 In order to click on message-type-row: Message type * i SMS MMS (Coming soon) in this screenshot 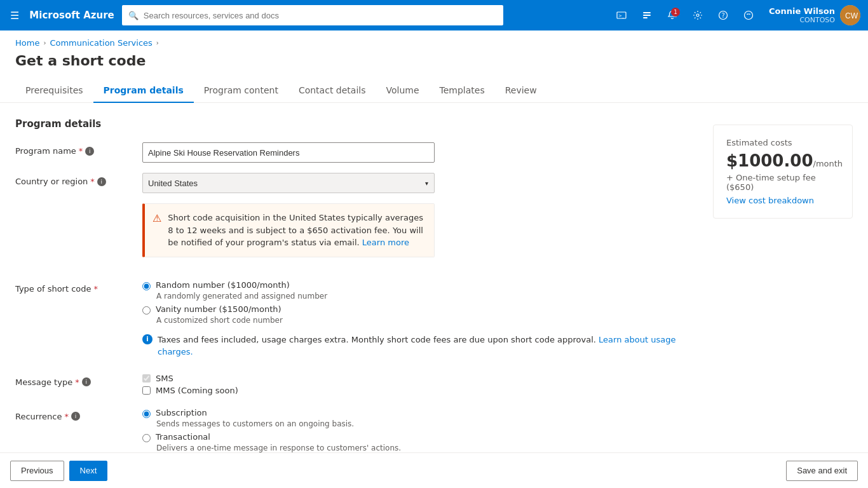, I will do `click(356, 386)`.